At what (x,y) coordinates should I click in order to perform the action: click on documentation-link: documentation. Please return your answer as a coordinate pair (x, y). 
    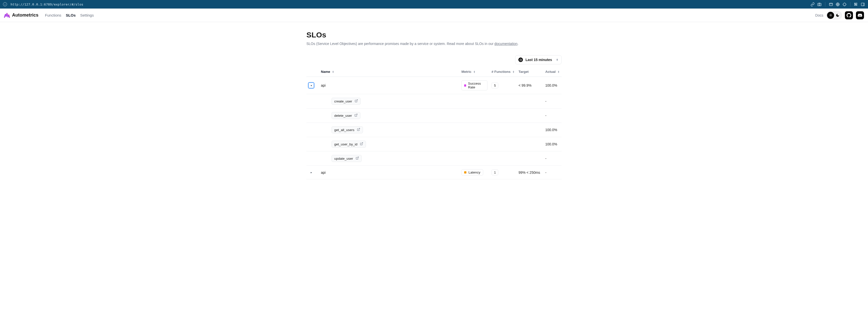
    Looking at the image, I should click on (506, 44).